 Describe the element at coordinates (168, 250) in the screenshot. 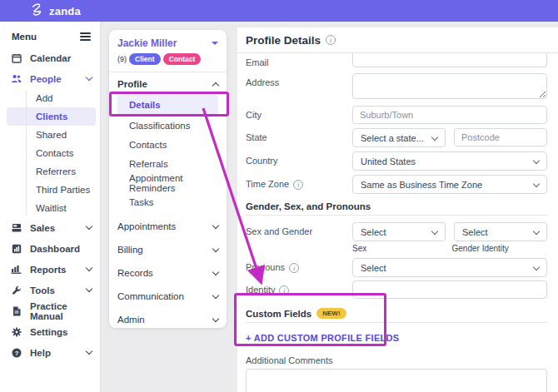

I see `section-billing: Billing` at that location.